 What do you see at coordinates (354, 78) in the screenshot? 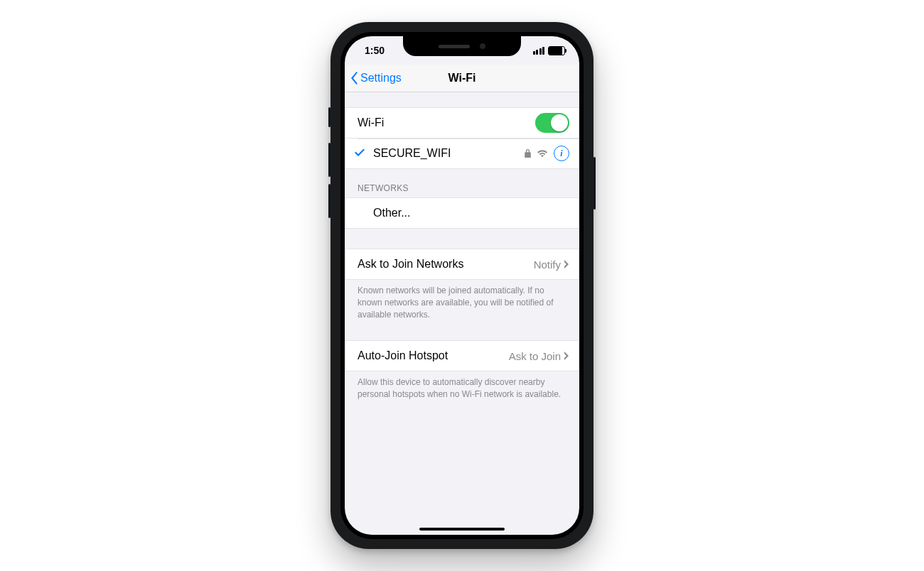
I see `chevron-left-icon` at bounding box center [354, 78].